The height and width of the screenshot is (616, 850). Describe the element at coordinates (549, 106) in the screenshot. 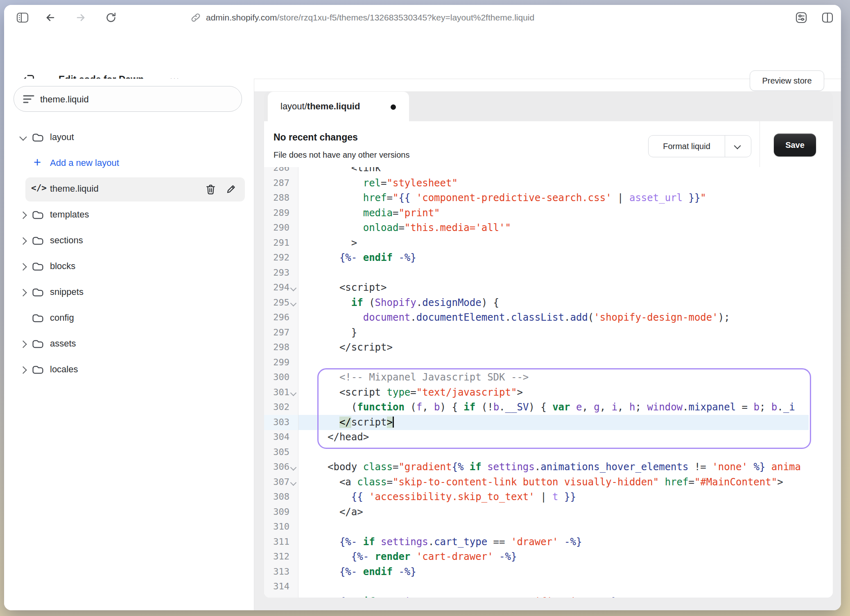

I see `tab-strip: layout/theme.liquid` at that location.